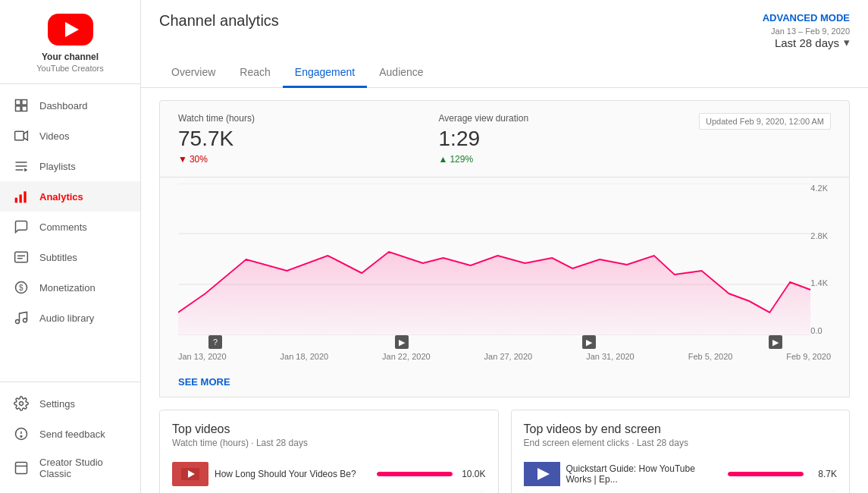 Image resolution: width=868 pixels, height=493 pixels. Describe the element at coordinates (681, 429) in the screenshot. I see `top-end-screen-title: Top videos by end screen` at that location.